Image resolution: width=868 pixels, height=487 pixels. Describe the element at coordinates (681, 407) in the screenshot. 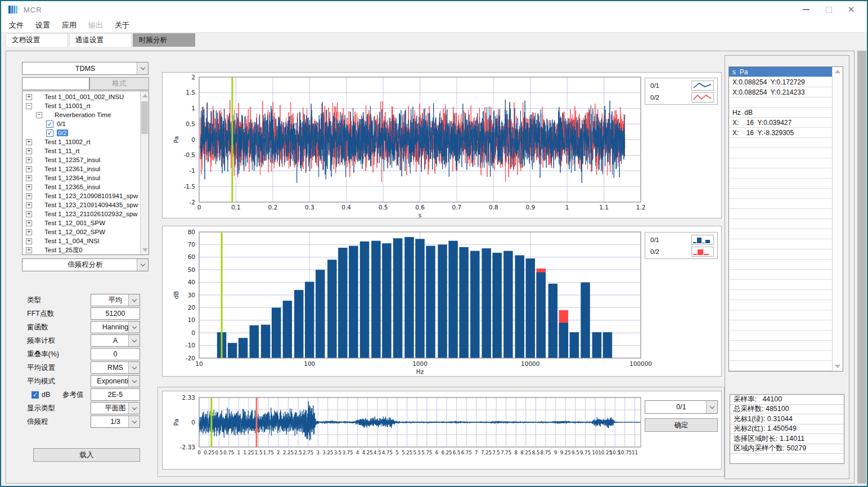

I see `channel-select: 0/1` at that location.